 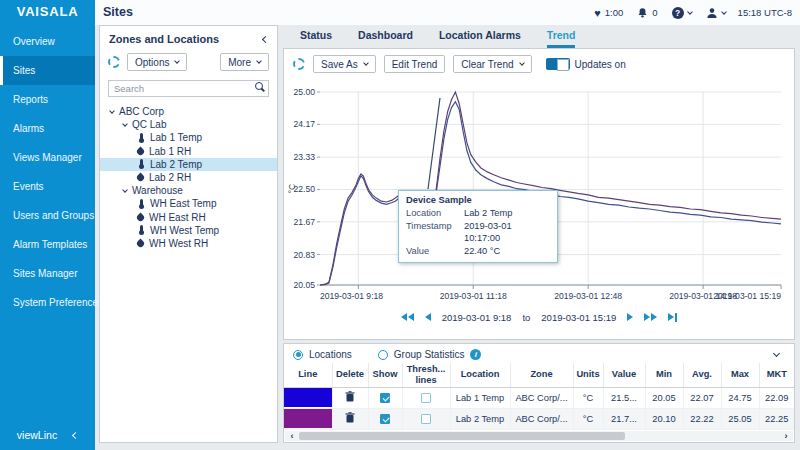 I want to click on system-status-indicator: 1:00, so click(x=608, y=13).